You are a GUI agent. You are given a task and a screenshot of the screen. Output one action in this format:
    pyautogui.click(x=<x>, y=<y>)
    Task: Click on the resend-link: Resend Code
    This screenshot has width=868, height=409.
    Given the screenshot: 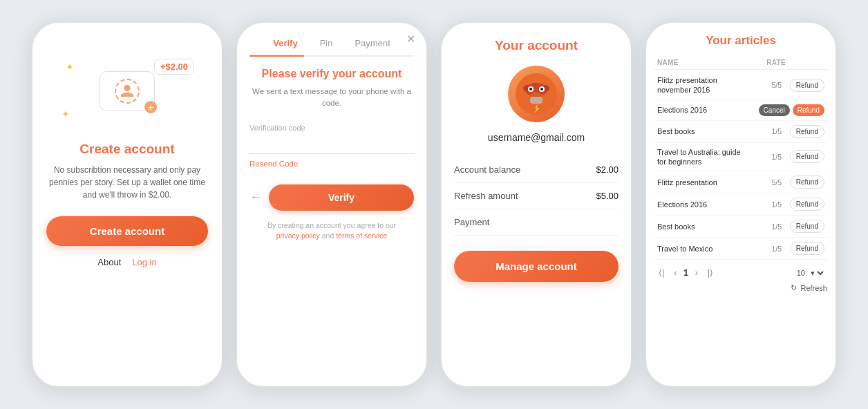 What is the action you would take?
    pyautogui.click(x=332, y=164)
    